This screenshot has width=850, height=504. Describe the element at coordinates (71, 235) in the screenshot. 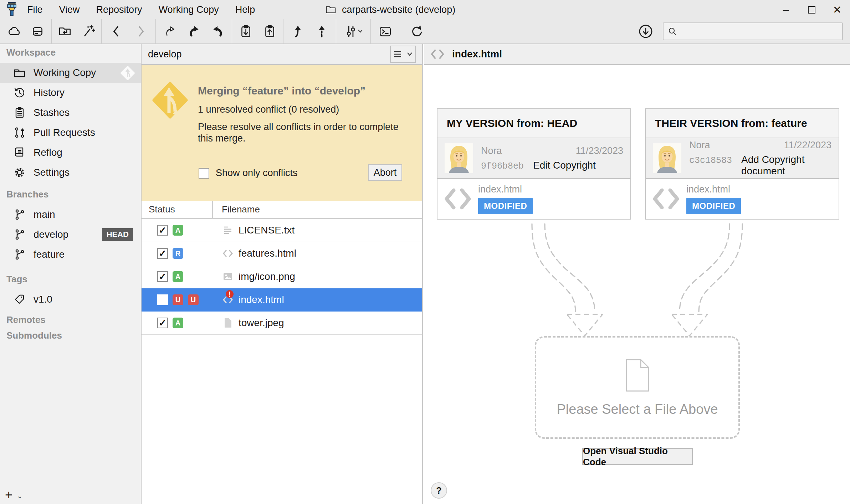

I see `sidebar-item-branch-develop: develop HEAD` at that location.